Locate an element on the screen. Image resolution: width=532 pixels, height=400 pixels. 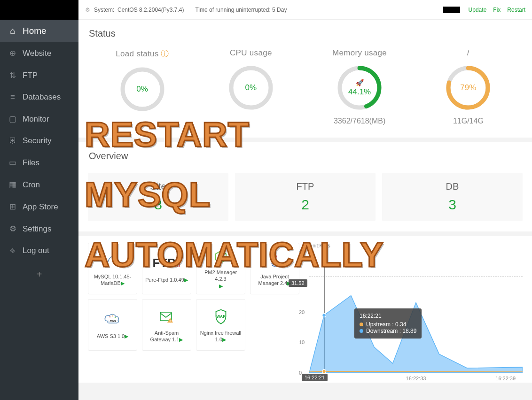
sidebar-item-label: Cron is located at coordinates (31, 185).